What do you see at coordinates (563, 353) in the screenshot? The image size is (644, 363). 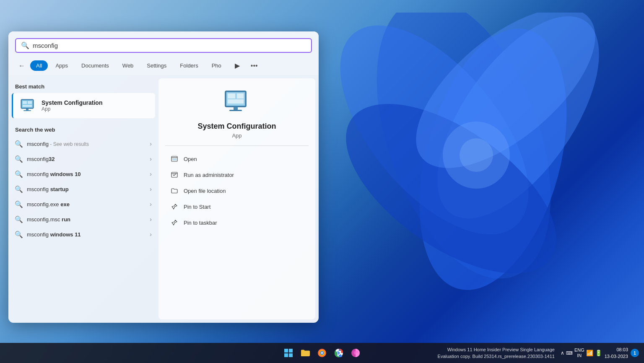 I see `chevron-up-icon: ∧` at bounding box center [563, 353].